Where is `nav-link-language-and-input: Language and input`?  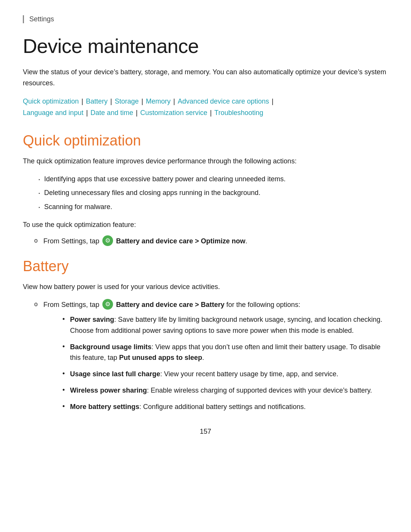 nav-link-language-and-input: Language and input is located at coordinates (53, 113).